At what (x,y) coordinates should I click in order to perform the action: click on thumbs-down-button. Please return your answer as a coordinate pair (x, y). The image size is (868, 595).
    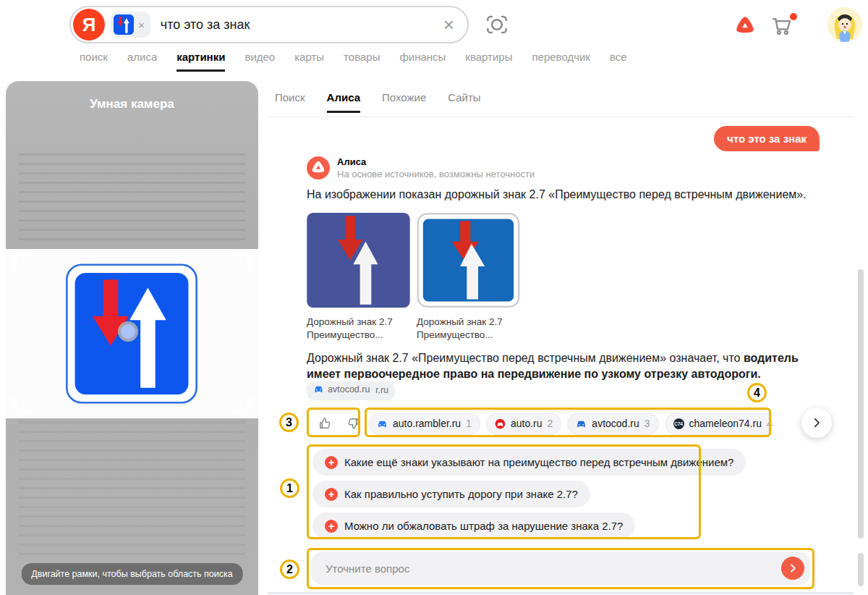
    Looking at the image, I should click on (354, 423).